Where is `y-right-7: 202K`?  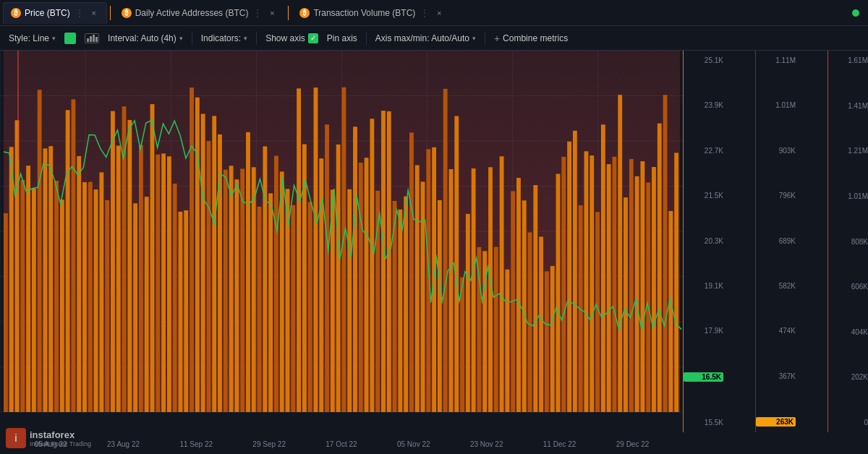
y-right-7: 202K is located at coordinates (848, 377).